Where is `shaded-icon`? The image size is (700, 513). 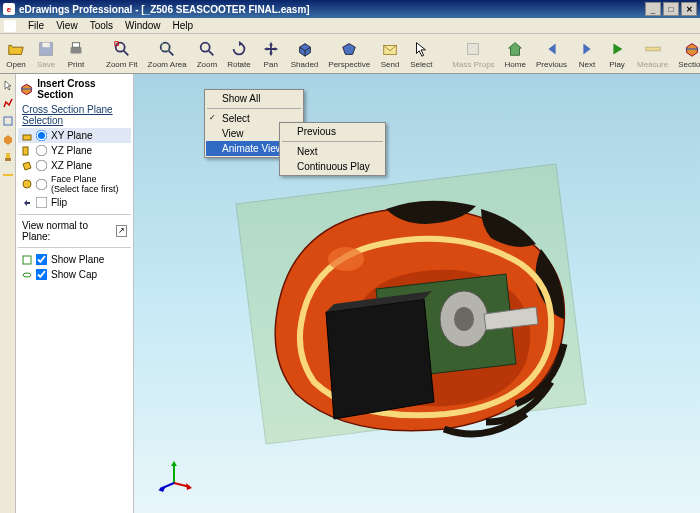 shaded-icon is located at coordinates (305, 49).